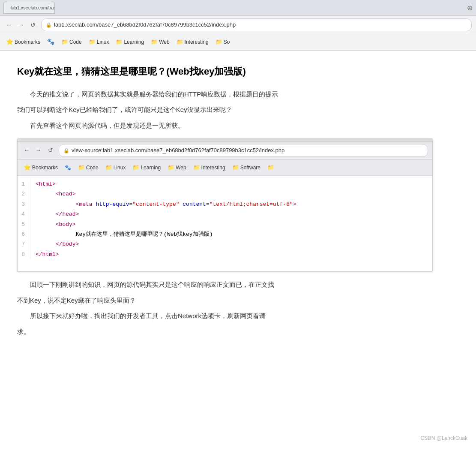 This screenshot has height=451, width=476. What do you see at coordinates (49, 25) in the screenshot?
I see `lock-icon: 🔒` at bounding box center [49, 25].